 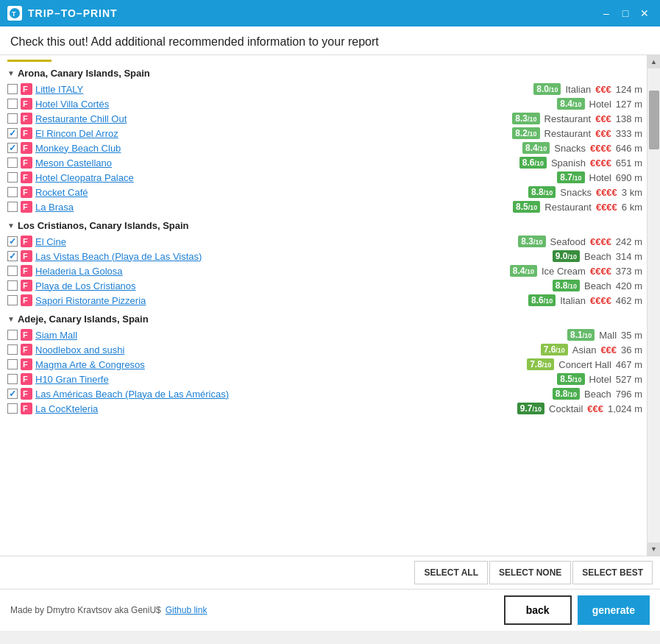 I want to click on item-distance: 138 m, so click(x=629, y=119).